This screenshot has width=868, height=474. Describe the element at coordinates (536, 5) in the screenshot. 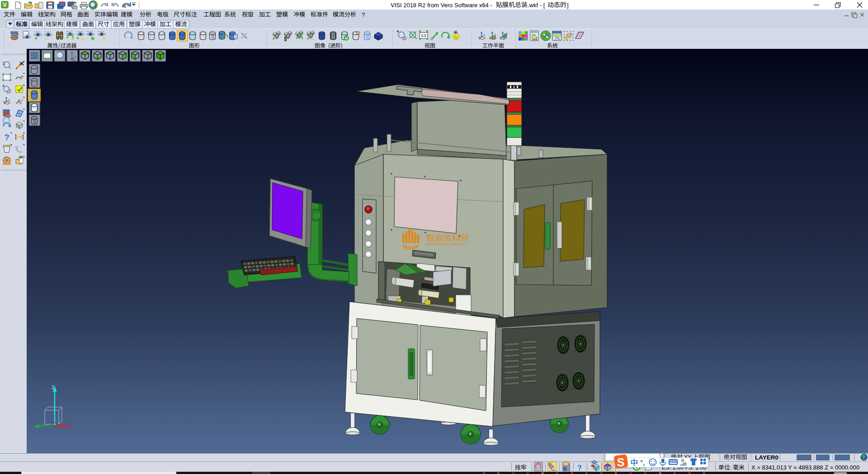

I see `svg-text: .wkf - [` at that location.